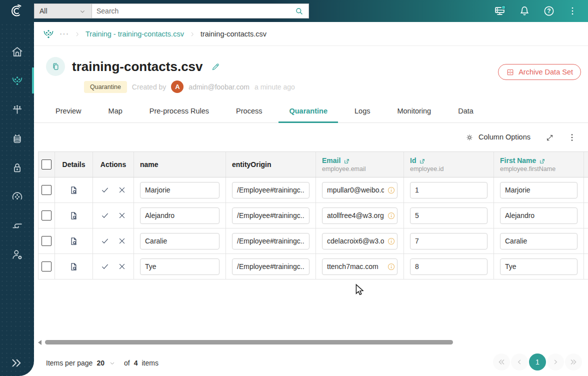  Describe the element at coordinates (100, 363) in the screenshot. I see `page-size-value: 20` at that location.